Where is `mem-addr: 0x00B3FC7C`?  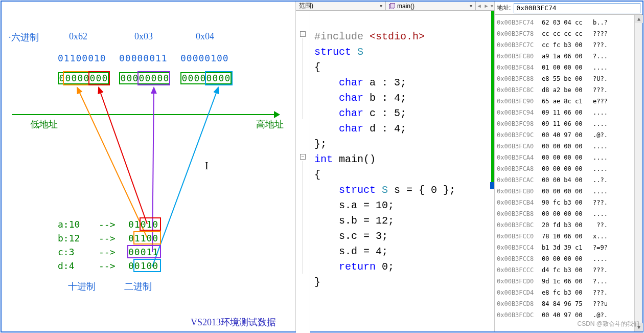 mem-addr: 0x00B3FC7C is located at coordinates (519, 45).